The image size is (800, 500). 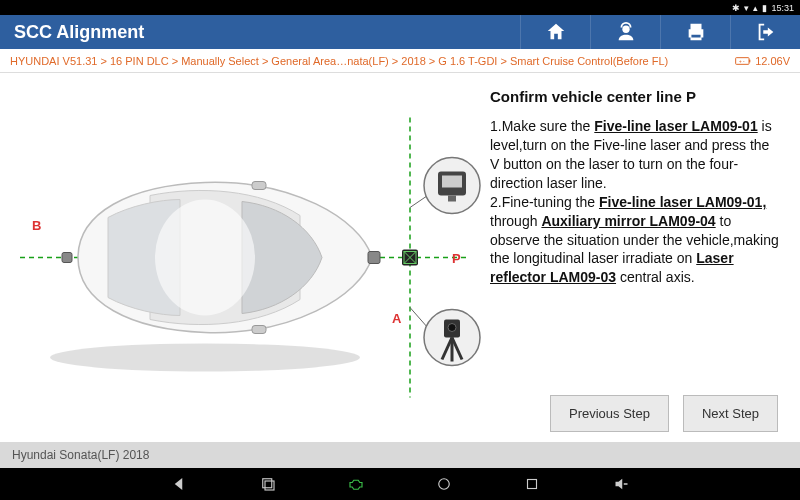 I want to click on exit-button, so click(x=765, y=32).